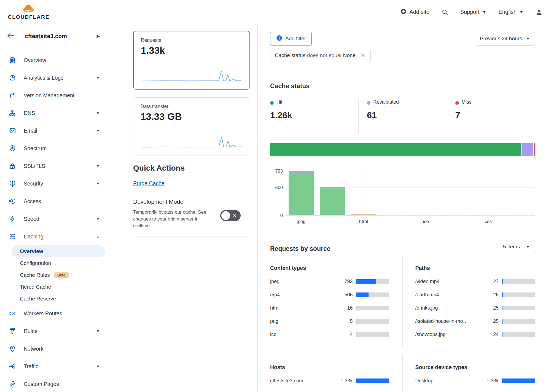 The width and height of the screenshot is (551, 392). Describe the element at coordinates (53, 78) in the screenshot. I see `sidebar-item-analytics-logs: Analytics & Logs▼` at that location.